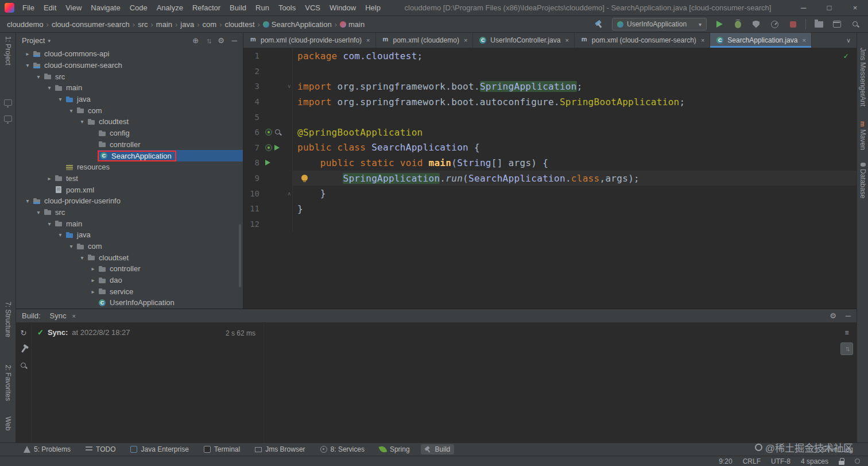 The height and width of the screenshot is (466, 868). What do you see at coordinates (550, 209) in the screenshot?
I see `code-line-11: 11}` at bounding box center [550, 209].